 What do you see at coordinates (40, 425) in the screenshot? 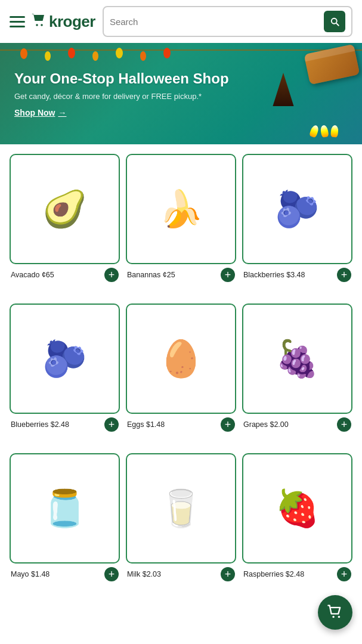
I see `product-label: Blueberries $2.48` at bounding box center [40, 425].